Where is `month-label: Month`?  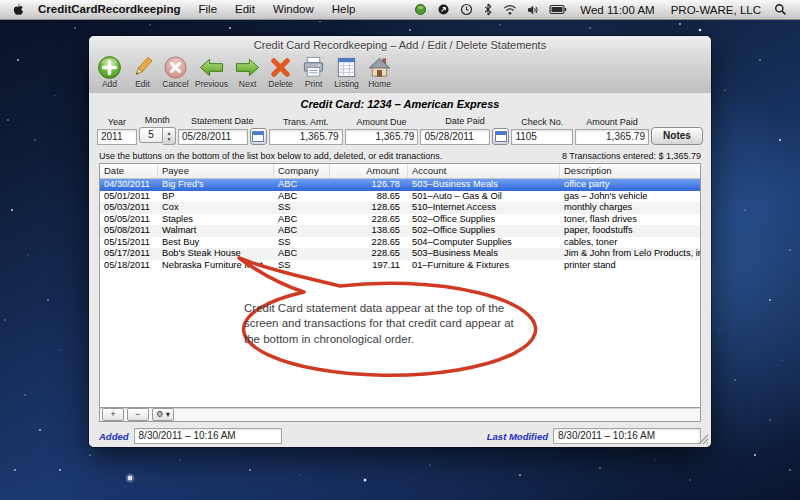
month-label: Month is located at coordinates (158, 120).